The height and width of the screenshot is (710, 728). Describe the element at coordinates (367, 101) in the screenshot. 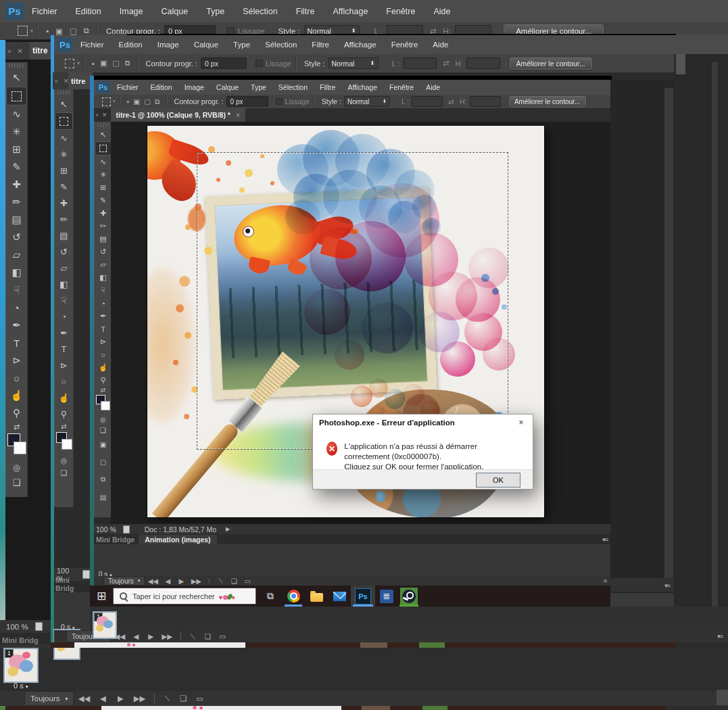

I see `style-select: Normal⬍` at that location.